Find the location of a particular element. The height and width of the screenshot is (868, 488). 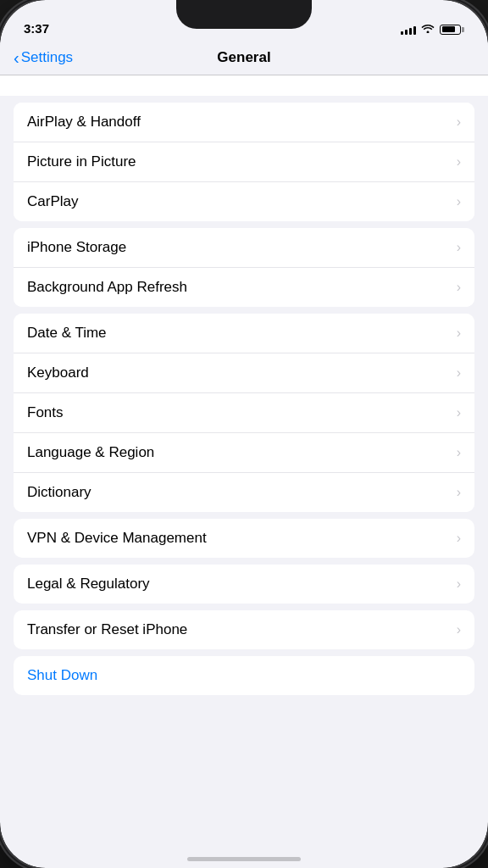

picture-in-picture-label: Picture in Picture is located at coordinates (81, 162).